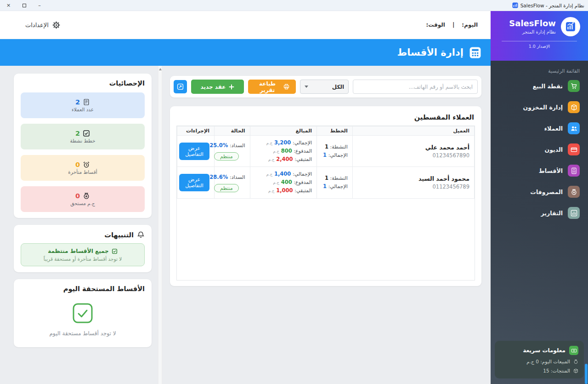  Describe the element at coordinates (83, 199) in the screenshot. I see `stat-card-amount-due: 0 ج.م مستحق` at that location.